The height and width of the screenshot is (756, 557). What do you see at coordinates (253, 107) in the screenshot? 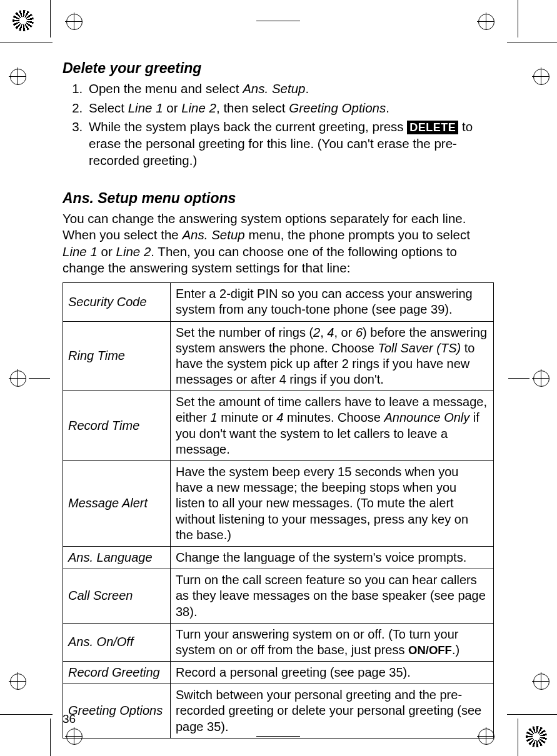
I see `step-text: , then select` at bounding box center [253, 107].